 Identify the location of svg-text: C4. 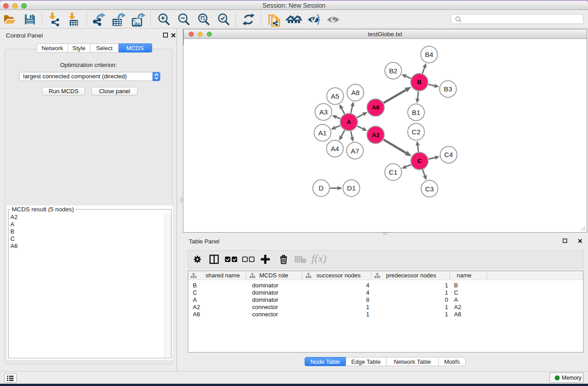
(448, 155).